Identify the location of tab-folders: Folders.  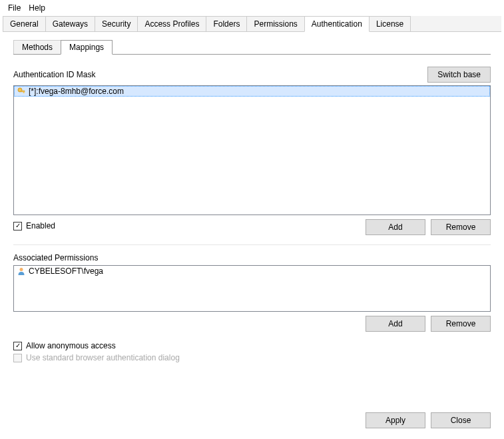
(226, 24).